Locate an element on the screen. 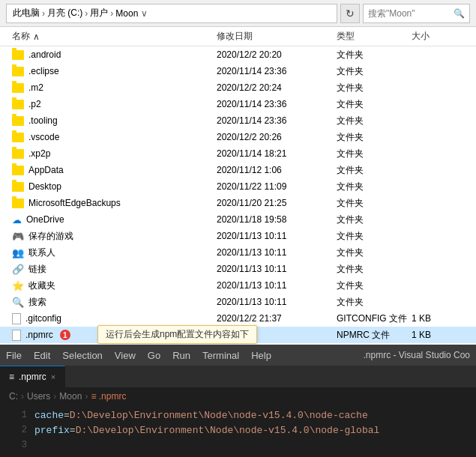  menu-view: View is located at coordinates (125, 355).